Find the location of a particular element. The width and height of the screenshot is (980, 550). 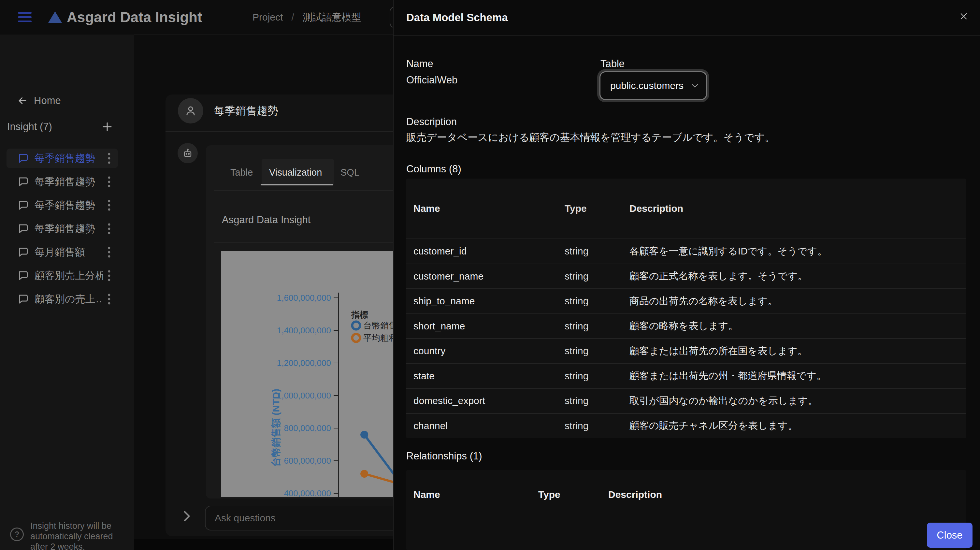

sidebar-insight-item: 顧客別の売上… is located at coordinates (62, 299).